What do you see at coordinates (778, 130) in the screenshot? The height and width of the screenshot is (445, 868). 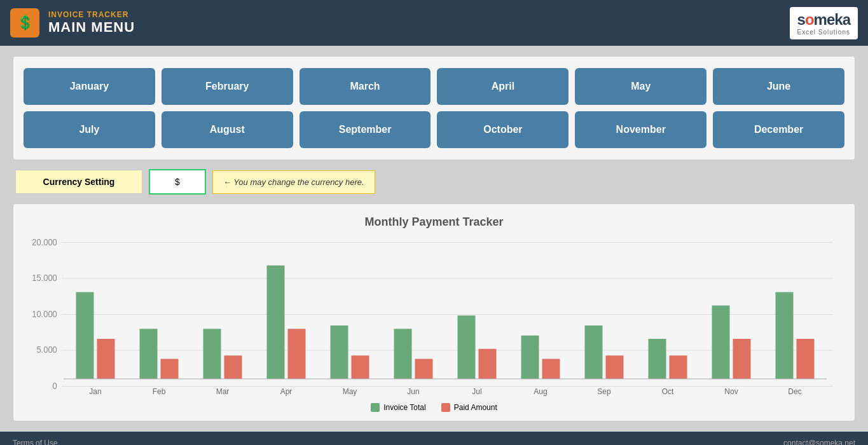 I see `month-btn-december: December` at bounding box center [778, 130].